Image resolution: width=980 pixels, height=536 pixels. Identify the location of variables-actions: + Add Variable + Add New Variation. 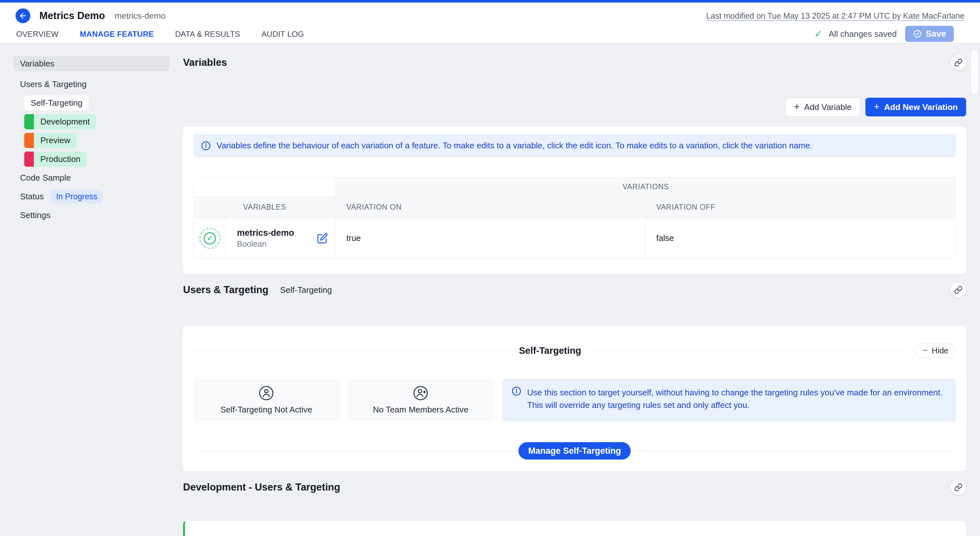
(574, 107).